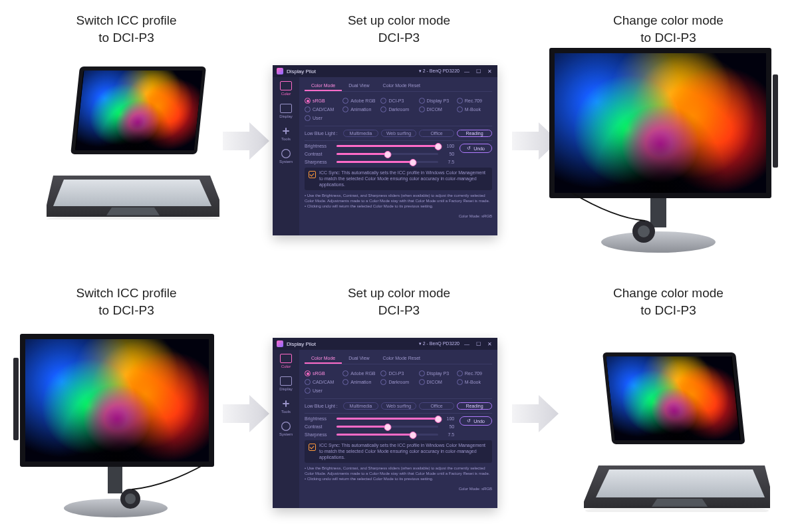  What do you see at coordinates (448, 162) in the screenshot?
I see `slider-value: 7.5` at bounding box center [448, 162].